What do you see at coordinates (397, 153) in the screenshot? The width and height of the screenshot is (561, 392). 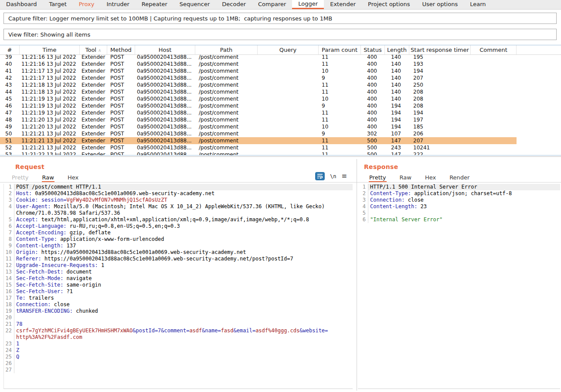 I see `cell-length: 147` at bounding box center [397, 153].